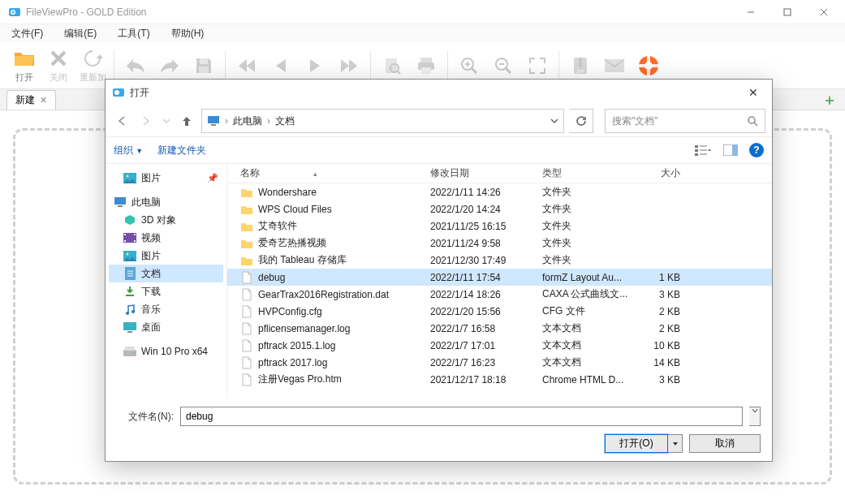 This screenshot has height=504, width=845. What do you see at coordinates (130, 256) in the screenshot?
I see `picture-icon` at bounding box center [130, 256].